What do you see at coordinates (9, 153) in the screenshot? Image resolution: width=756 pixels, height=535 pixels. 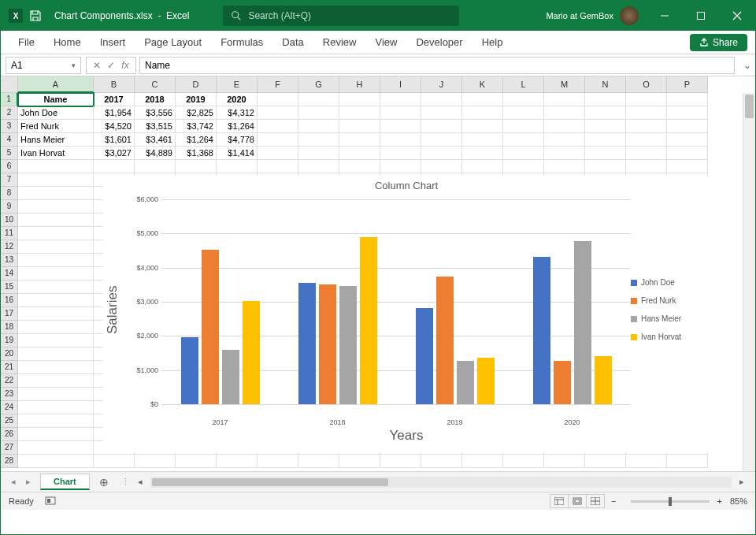 I see `row-header: 5` at bounding box center [9, 153].